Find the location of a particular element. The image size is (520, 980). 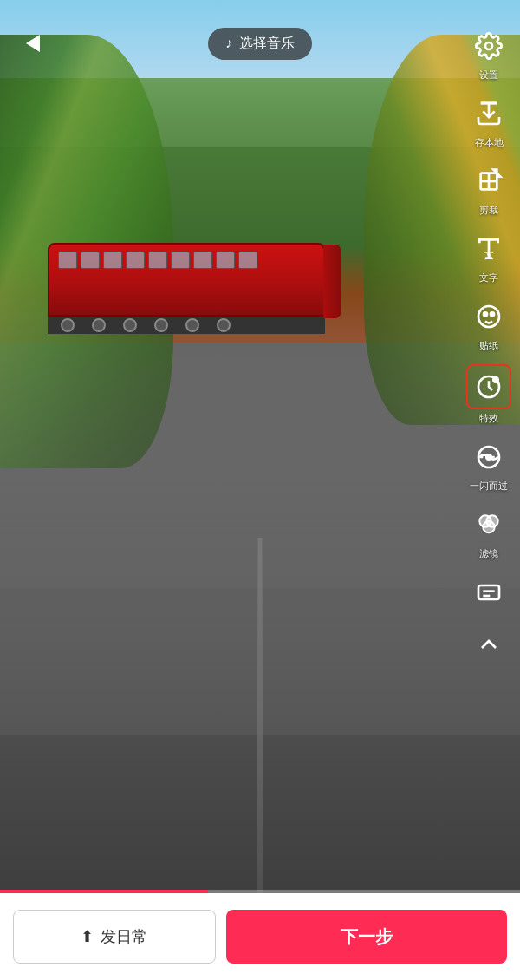

svg-text: 文 is located at coordinates (489, 255).